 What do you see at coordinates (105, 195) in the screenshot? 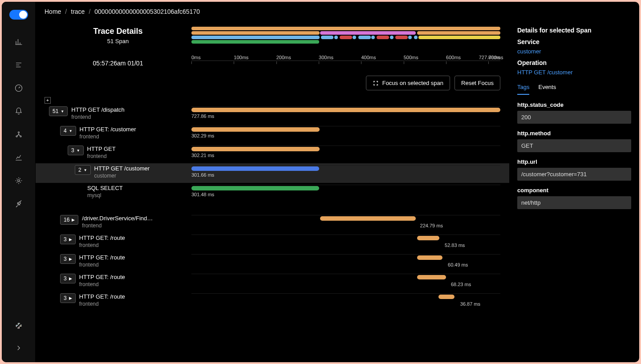
I see `span-service: mysql` at bounding box center [105, 195].